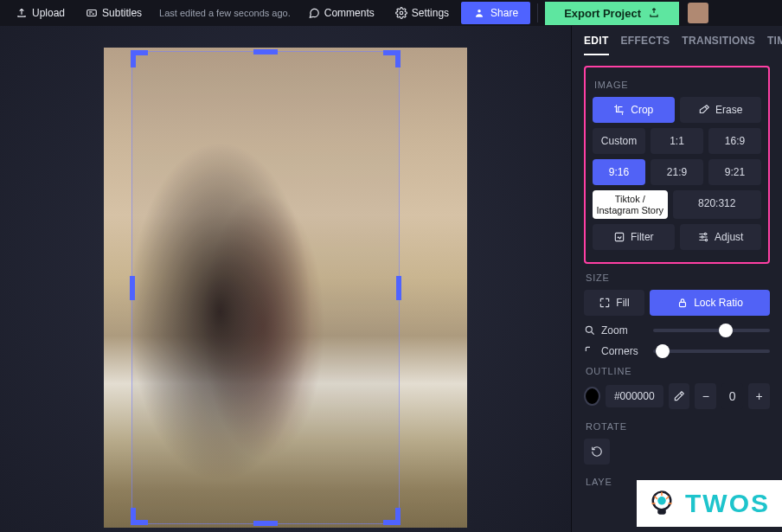 The image size is (782, 532). I want to click on rotate-ccw-icon, so click(597, 452).